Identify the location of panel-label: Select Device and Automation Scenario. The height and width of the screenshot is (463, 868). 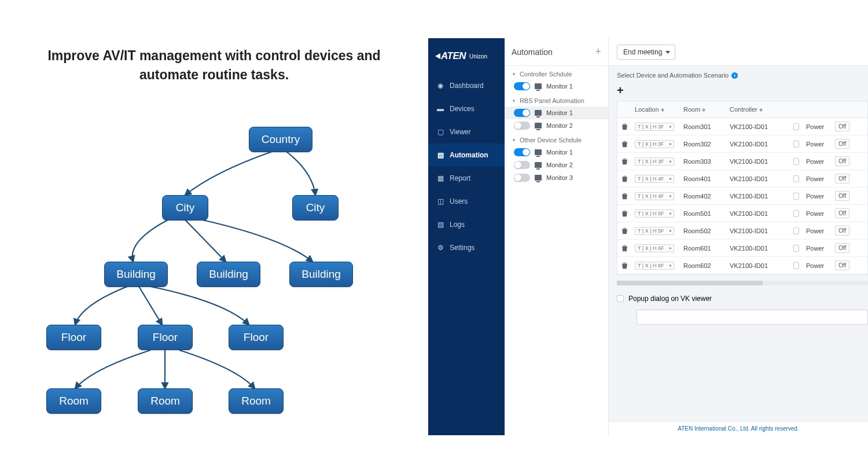
(672, 75).